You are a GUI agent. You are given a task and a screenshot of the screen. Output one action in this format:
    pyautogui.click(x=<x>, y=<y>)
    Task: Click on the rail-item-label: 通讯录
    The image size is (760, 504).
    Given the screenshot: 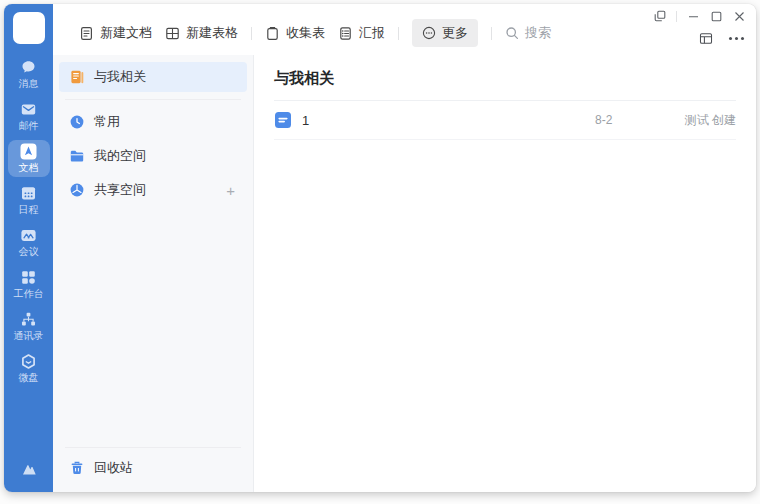 What is the action you would take?
    pyautogui.click(x=29, y=336)
    